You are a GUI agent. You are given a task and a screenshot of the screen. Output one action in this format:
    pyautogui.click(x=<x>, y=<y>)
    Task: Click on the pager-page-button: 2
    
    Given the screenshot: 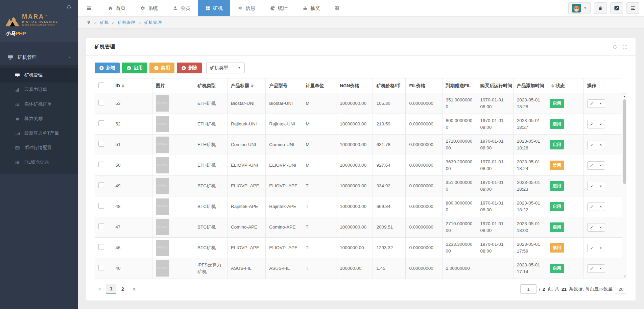 What is the action you would take?
    pyautogui.click(x=123, y=289)
    